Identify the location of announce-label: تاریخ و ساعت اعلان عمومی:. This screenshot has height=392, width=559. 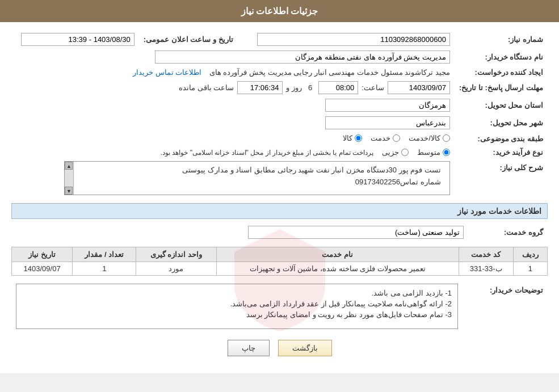
(192, 40).